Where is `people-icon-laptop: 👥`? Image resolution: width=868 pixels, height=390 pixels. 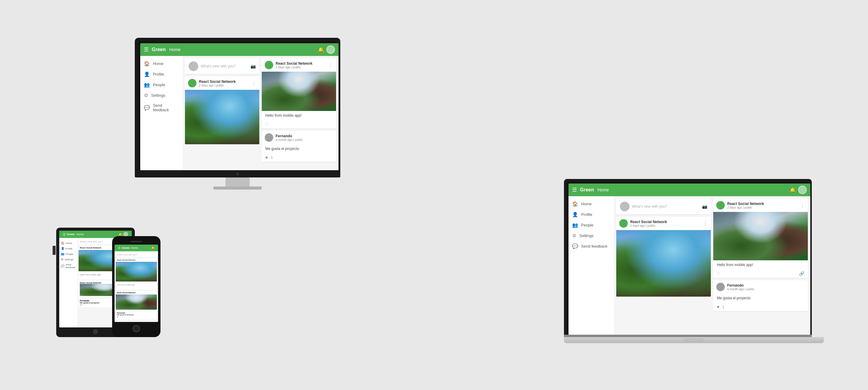
people-icon-laptop: 👥 is located at coordinates (575, 225).